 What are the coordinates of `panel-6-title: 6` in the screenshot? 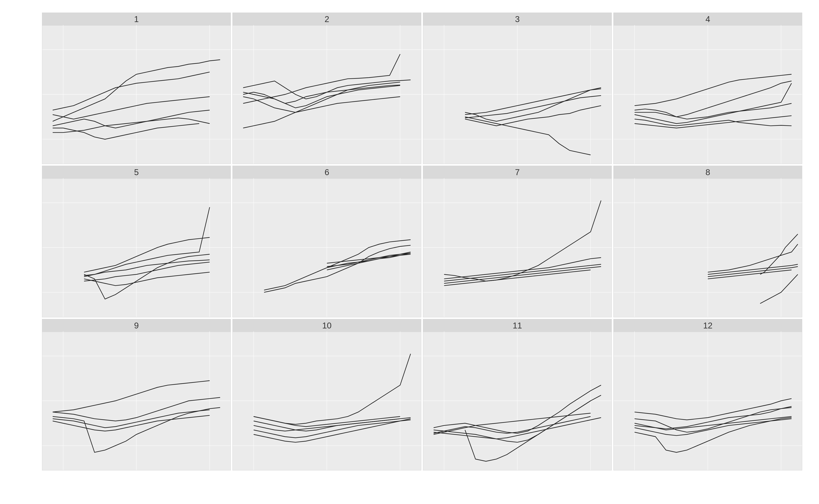 It's located at (327, 172).